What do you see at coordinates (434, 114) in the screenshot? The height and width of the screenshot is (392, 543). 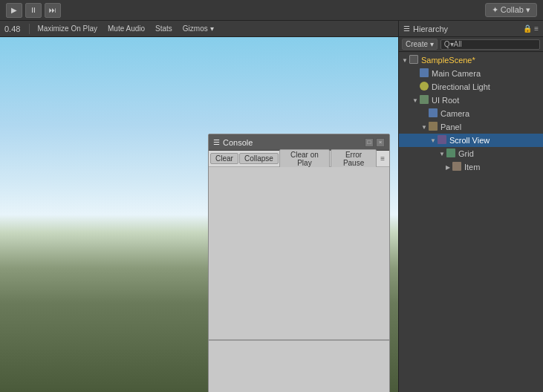 I see `camera-icon-ui` at bounding box center [434, 114].